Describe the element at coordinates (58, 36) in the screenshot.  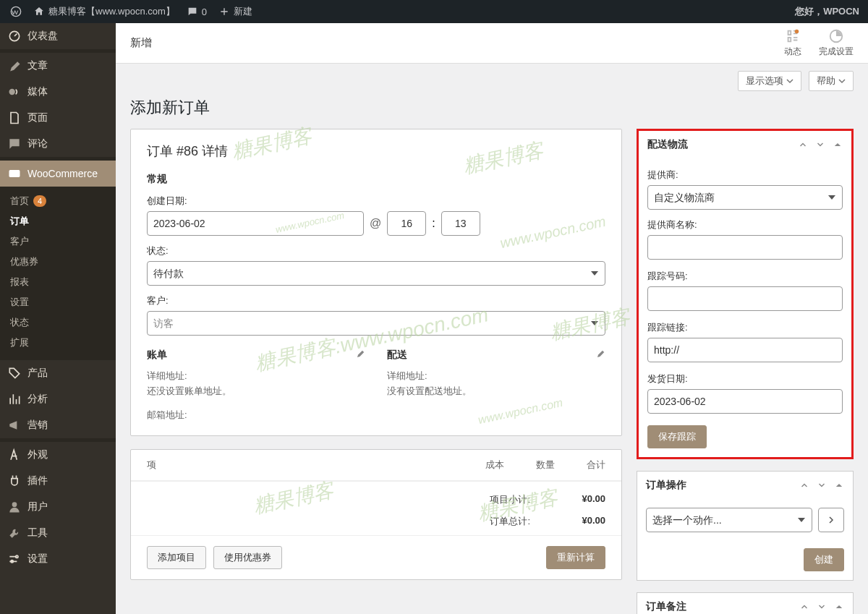
I see `menu-dashboard: 仪表盘` at that location.